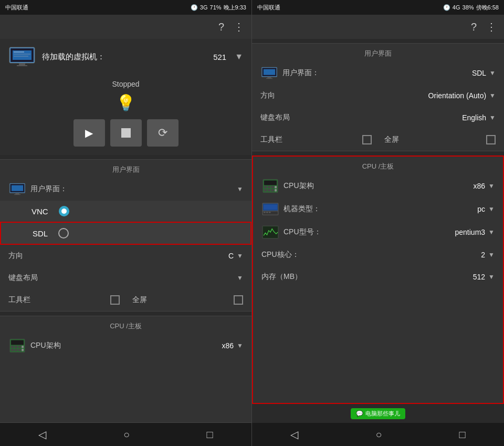 This screenshot has height=446, width=504. What do you see at coordinates (378, 434) in the screenshot?
I see `right-nav-bar: ◁ ○ □` at bounding box center [378, 434].